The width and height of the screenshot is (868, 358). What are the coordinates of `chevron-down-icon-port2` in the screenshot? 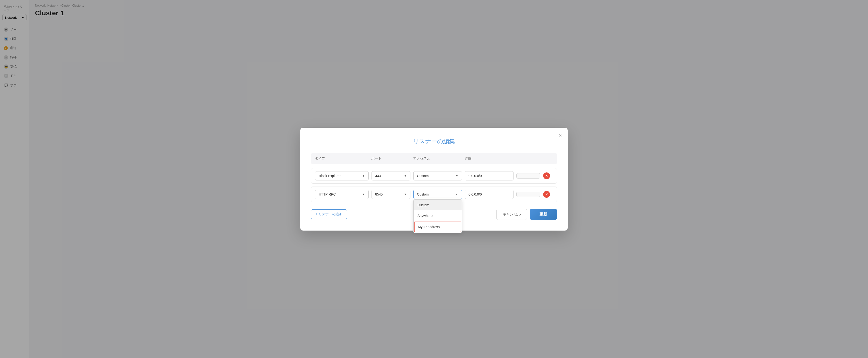 It's located at (405, 194).